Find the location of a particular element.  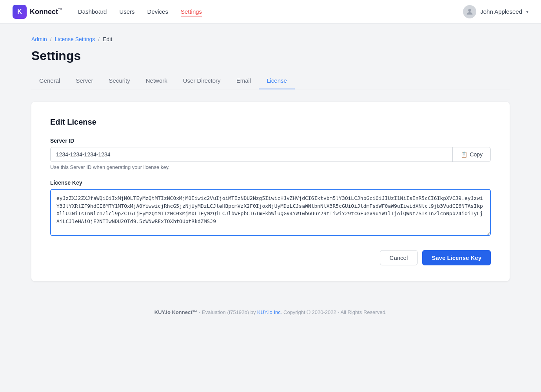

logo: K Konnect™ is located at coordinates (38, 12).